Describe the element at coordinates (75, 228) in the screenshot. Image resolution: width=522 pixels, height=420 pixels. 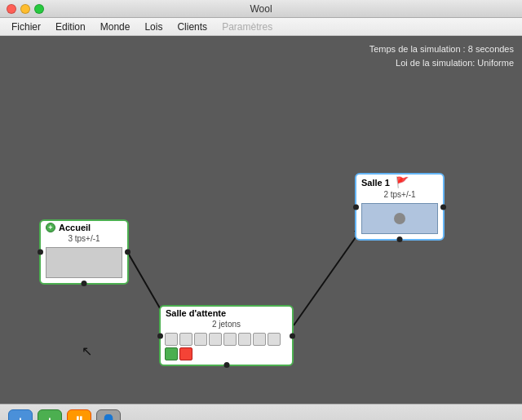
I see `accueil-title: Accueil` at that location.